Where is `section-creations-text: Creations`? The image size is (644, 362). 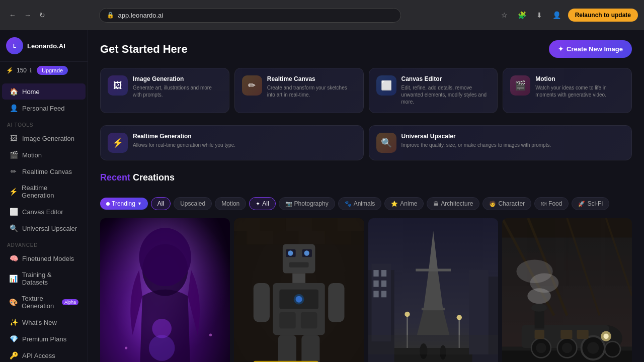
section-creations-text: Creations is located at coordinates (154, 177).